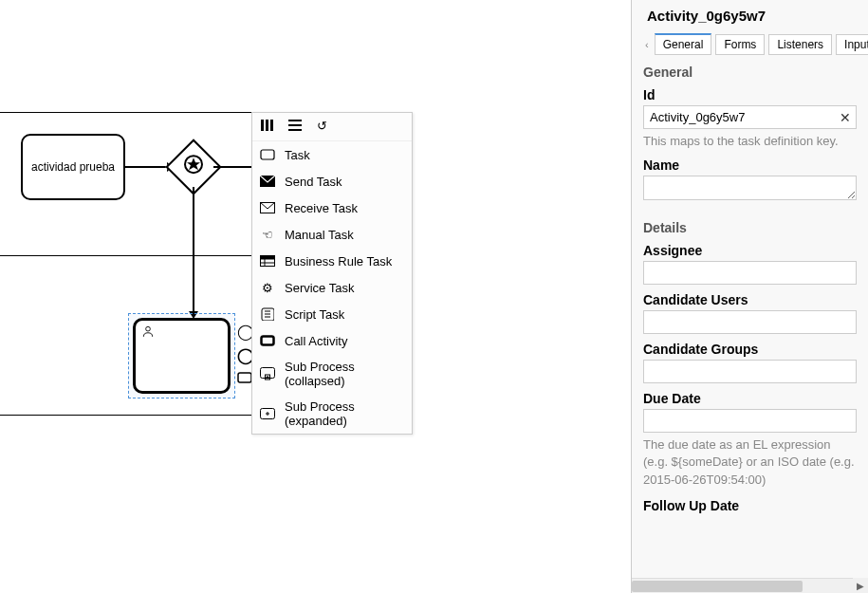 The width and height of the screenshot is (868, 593). What do you see at coordinates (717, 586) in the screenshot?
I see `scrollbar-thumb` at bounding box center [717, 586].